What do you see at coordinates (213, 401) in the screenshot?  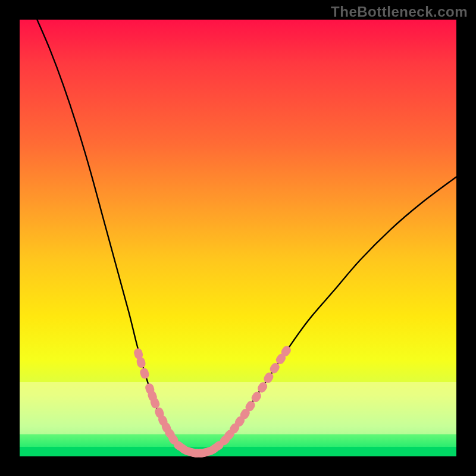 I see `marker-group` at bounding box center [213, 401].